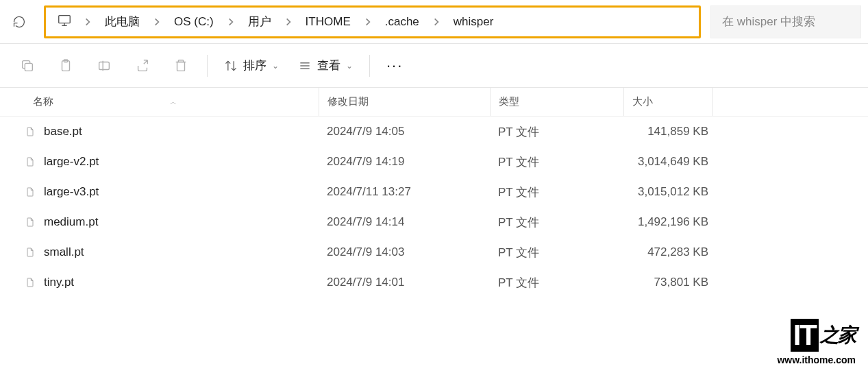  I want to click on sort-label: 排序, so click(255, 66).